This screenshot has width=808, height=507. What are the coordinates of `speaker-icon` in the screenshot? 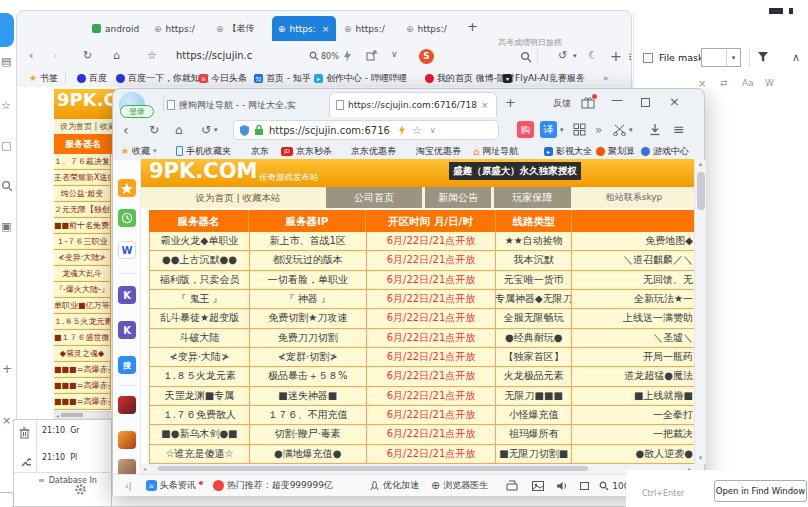 It's located at (562, 486).